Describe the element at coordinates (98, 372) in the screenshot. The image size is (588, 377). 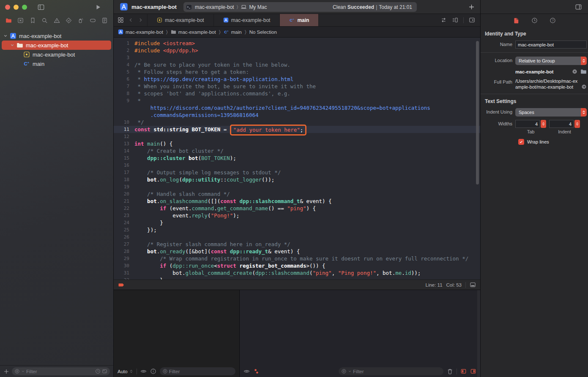
I see `recent-files-filter-icon` at that location.